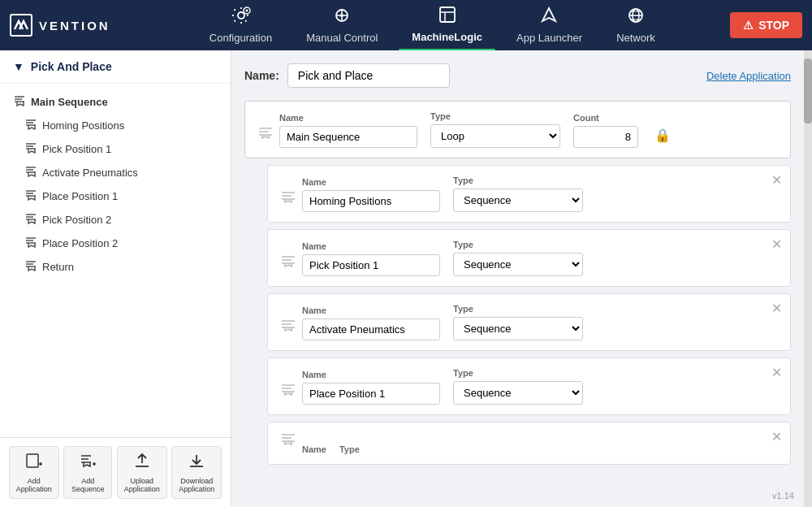 The width and height of the screenshot is (812, 507). Describe the element at coordinates (371, 195) in the screenshot. I see `homing-name-group: Name` at that location.